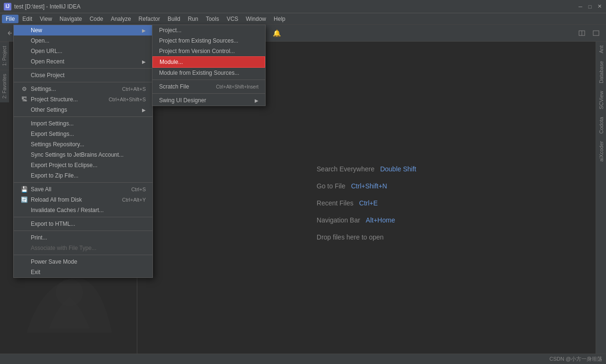 Image resolution: width=606 pixels, height=364 pixels. Describe the element at coordinates (214, 33) in the screenshot. I see `stop-button` at that location.